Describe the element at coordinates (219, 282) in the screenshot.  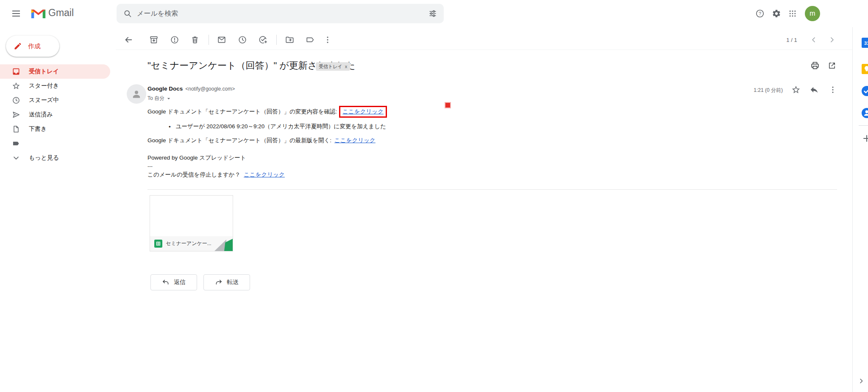
I see `forward-arrow-icon` at that location.